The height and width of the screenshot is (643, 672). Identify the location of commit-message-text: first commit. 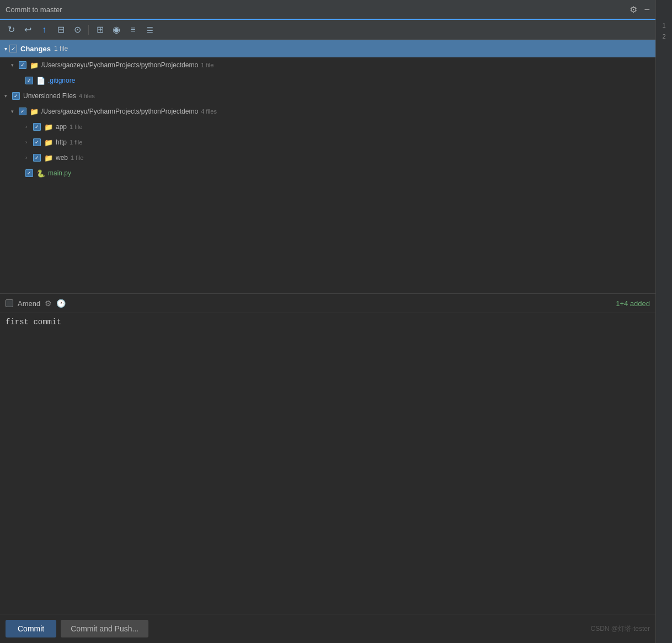
(328, 322).